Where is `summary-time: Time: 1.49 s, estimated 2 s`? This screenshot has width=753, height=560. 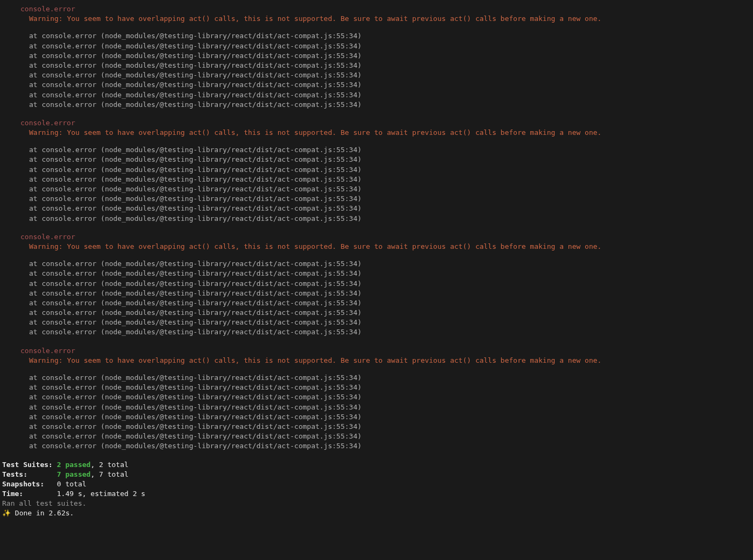
summary-time: Time: 1.49 s, estimated 2 s is located at coordinates (378, 494).